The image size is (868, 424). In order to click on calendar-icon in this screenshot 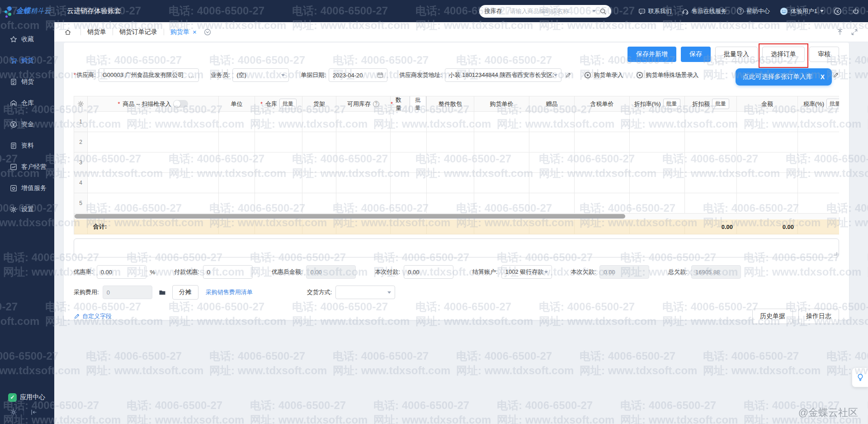, I will do `click(380, 75)`.